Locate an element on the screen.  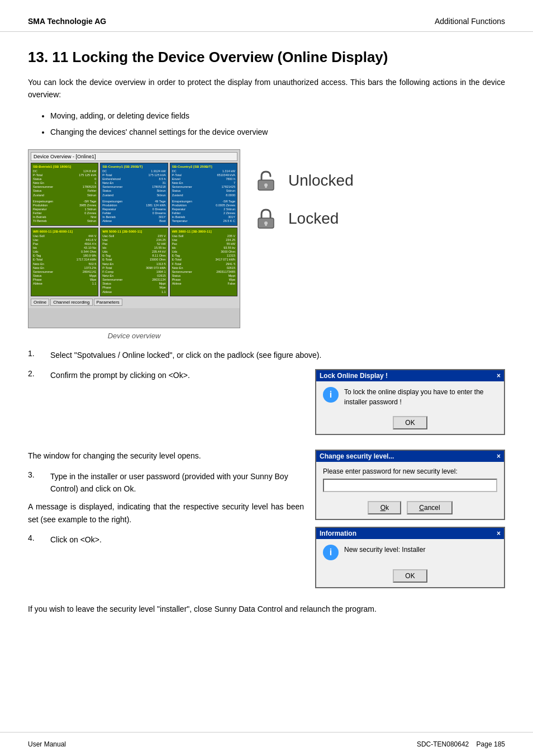
lock-icons-panel: Unlocked Locked is located at coordinates (303, 191).